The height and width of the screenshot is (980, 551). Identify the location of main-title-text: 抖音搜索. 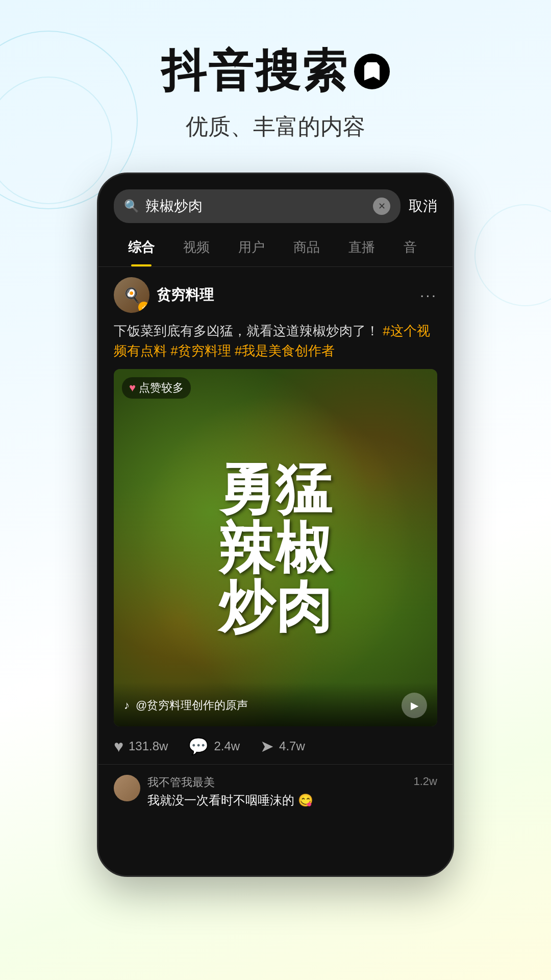
(255, 71).